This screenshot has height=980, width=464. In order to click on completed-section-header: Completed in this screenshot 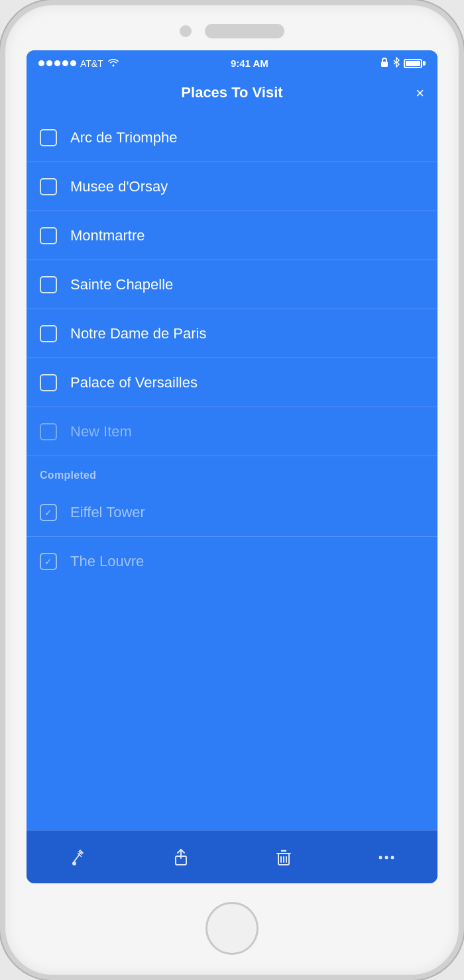, I will do `click(232, 472)`.